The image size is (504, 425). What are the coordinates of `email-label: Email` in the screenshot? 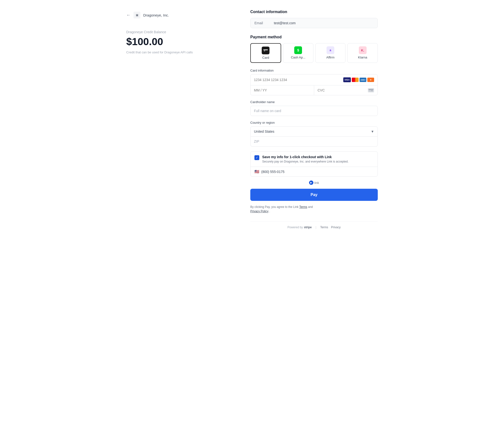 It's located at (264, 23).